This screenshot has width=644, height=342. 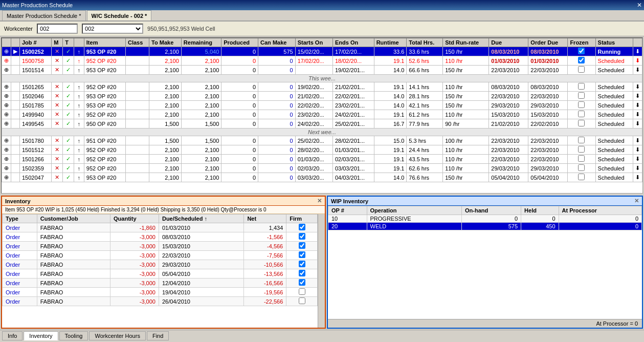 I want to click on table-row: ⊕ 1501780 ✕ ✓ ↑ 951 OP #20 1,500 1,500 0…, so click(x=322, y=141).